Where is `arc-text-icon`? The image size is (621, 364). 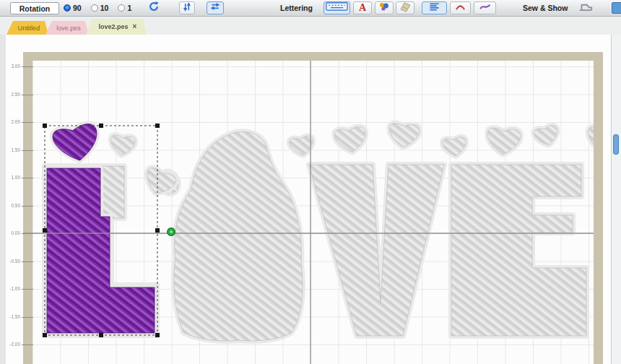 arc-text-icon is located at coordinates (461, 8).